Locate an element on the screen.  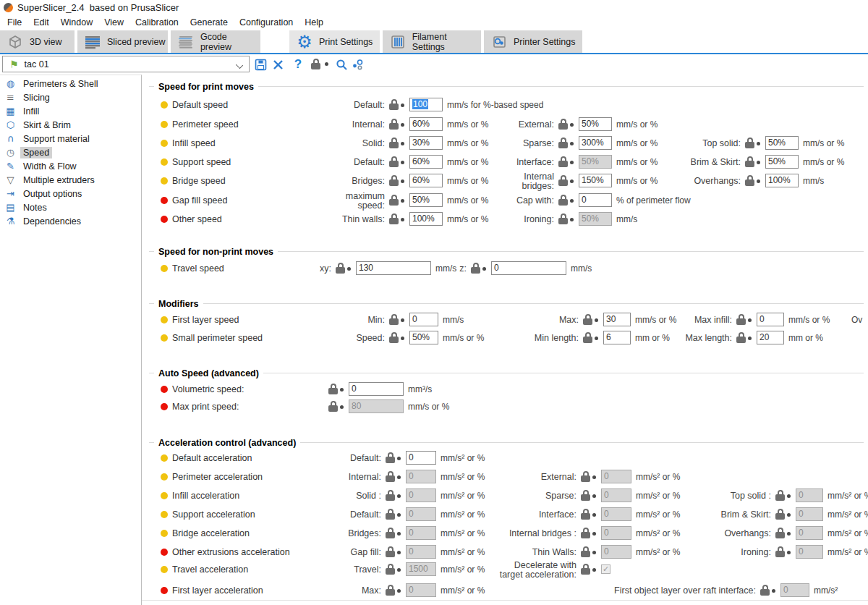
value-input: 150% is located at coordinates (595, 181).